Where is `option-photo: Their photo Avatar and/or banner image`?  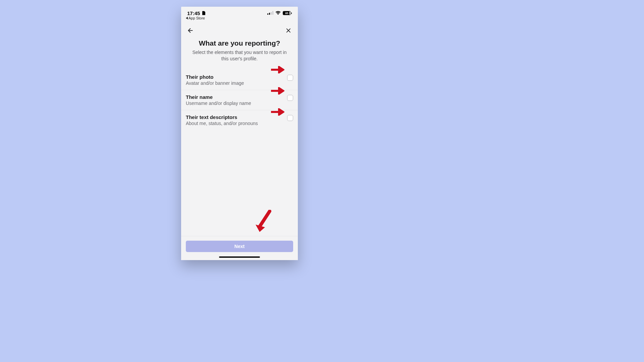
option-photo: Their photo Avatar and/or banner image is located at coordinates (239, 80).